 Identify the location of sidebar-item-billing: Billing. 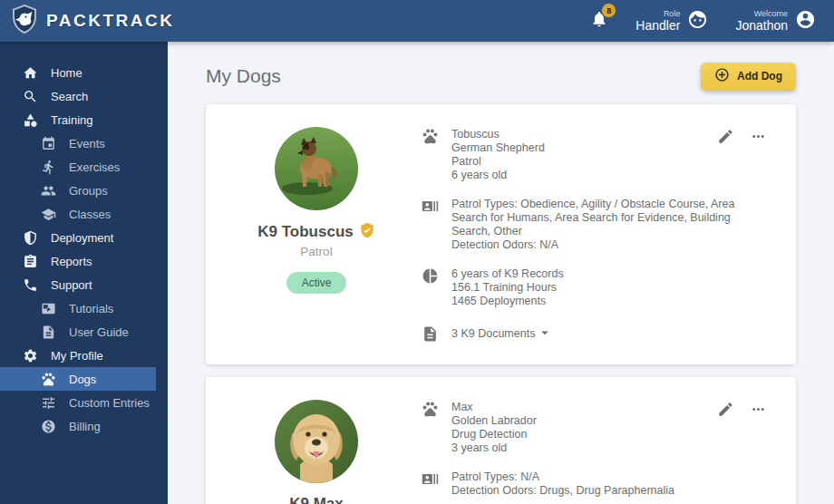
(83, 426).